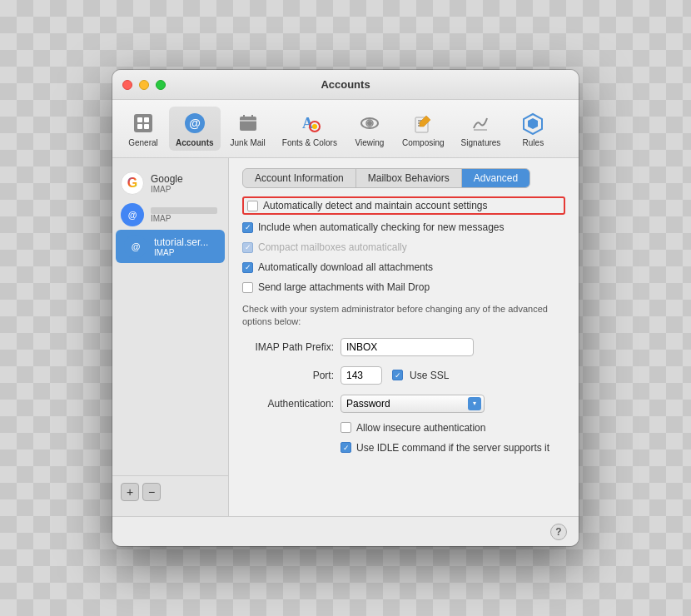 The width and height of the screenshot is (691, 616). What do you see at coordinates (423, 128) in the screenshot?
I see `toolbar-composing: Composing` at bounding box center [423, 128].